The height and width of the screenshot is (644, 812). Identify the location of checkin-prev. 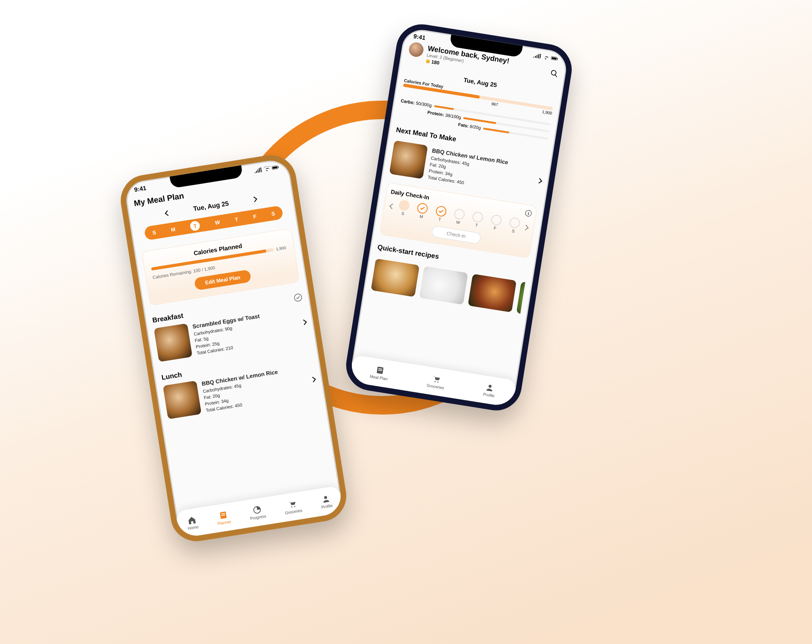
(392, 206).